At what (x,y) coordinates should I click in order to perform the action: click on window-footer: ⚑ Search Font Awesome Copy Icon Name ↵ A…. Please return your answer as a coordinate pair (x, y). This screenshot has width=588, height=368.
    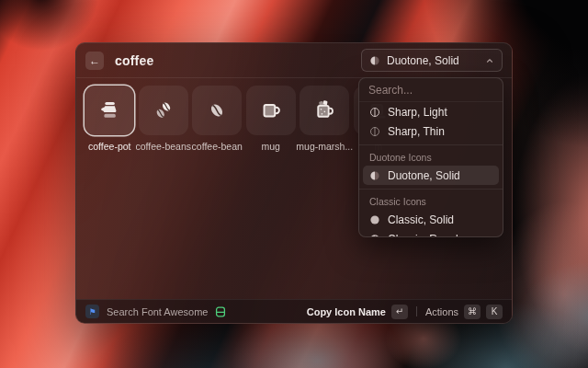
    Looking at the image, I should click on (294, 311).